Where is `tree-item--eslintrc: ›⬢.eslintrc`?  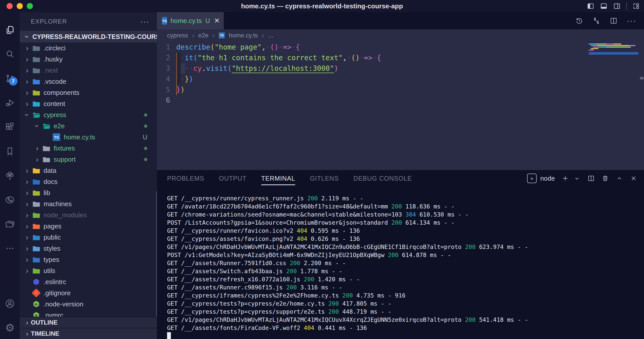 tree-item--eslintrc: ›⬢.eslintrc is located at coordinates (88, 282).